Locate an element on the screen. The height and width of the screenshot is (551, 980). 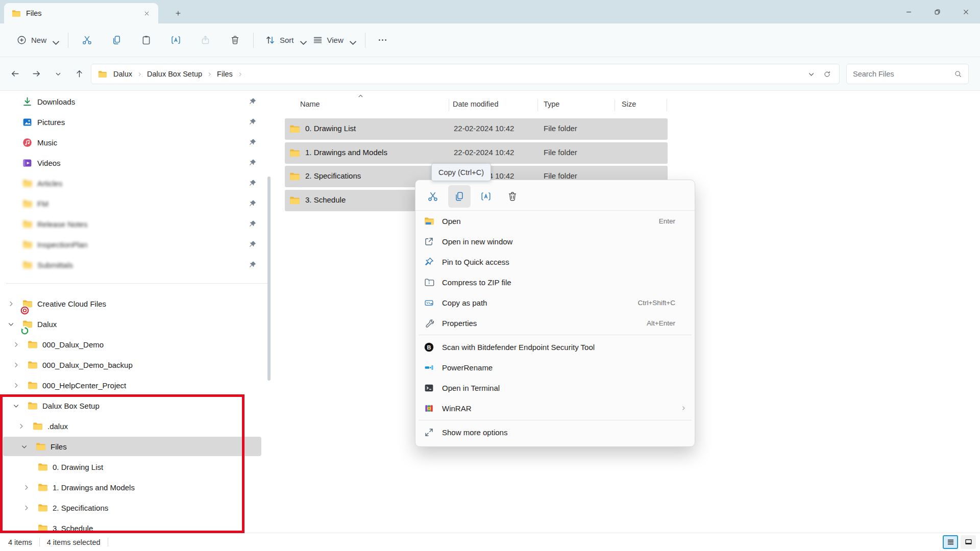
file-row: 0. Drawing List 22-02-2024 10:42 File fo… is located at coordinates (476, 129).